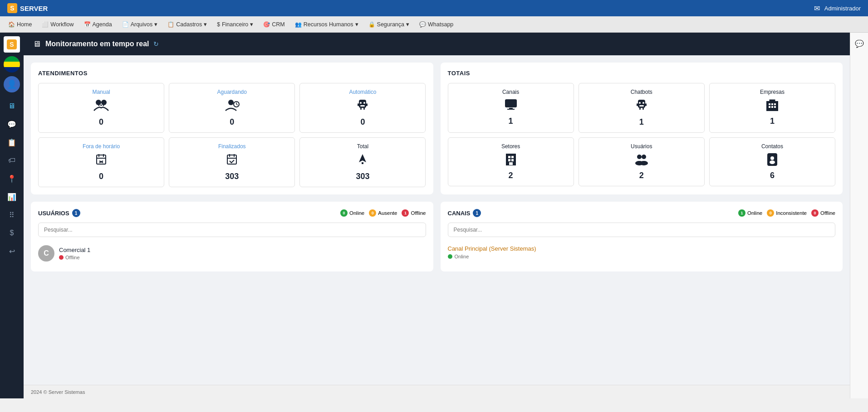  Describe the element at coordinates (12, 251) in the screenshot. I see `sidebar-exit-icon: ↩` at that location.